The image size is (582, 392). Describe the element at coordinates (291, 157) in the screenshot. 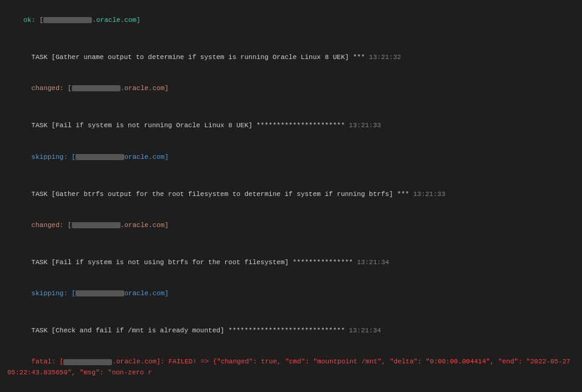

I see `skipping-line-1: skipping: [ oracle.com]` at that location.